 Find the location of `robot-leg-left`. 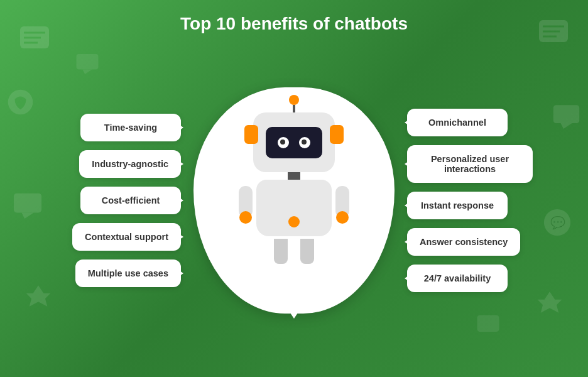

robot-leg-left is located at coordinates (281, 251).